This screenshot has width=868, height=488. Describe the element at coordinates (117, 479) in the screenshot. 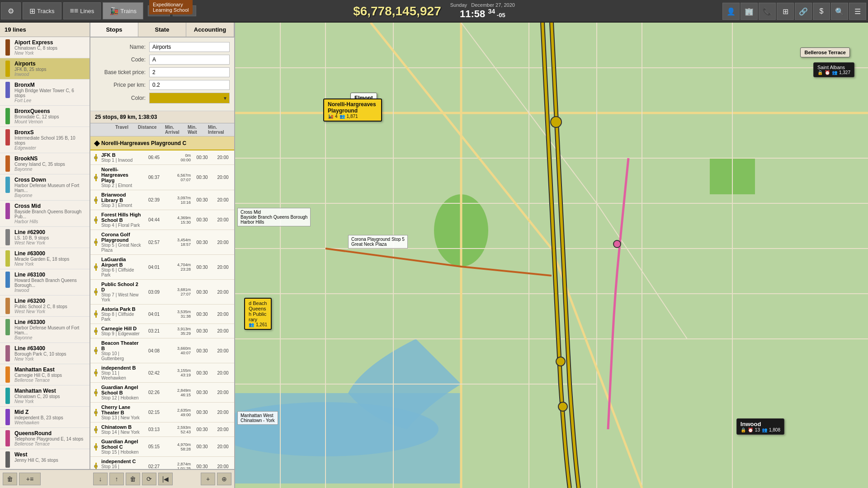

I see `move-up-button: ↑` at that location.